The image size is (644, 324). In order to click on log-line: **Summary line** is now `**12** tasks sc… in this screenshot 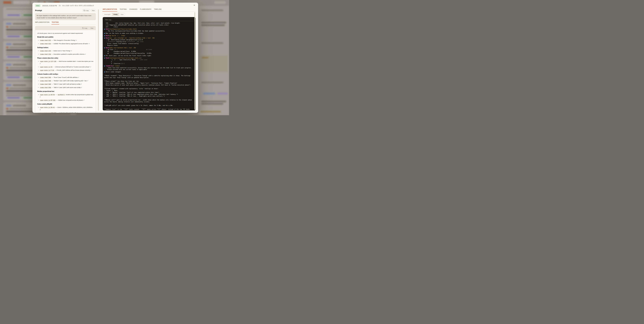, I will do `click(149, 110)`.